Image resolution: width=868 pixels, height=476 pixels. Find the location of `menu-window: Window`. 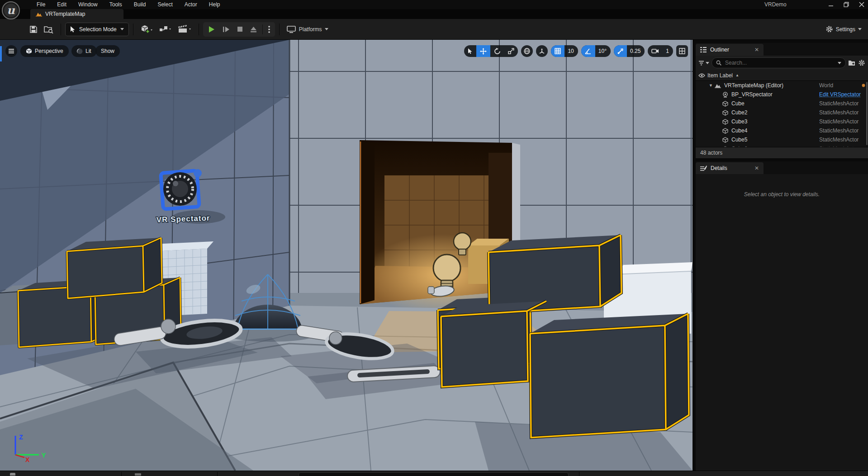

menu-window: Window is located at coordinates (88, 5).